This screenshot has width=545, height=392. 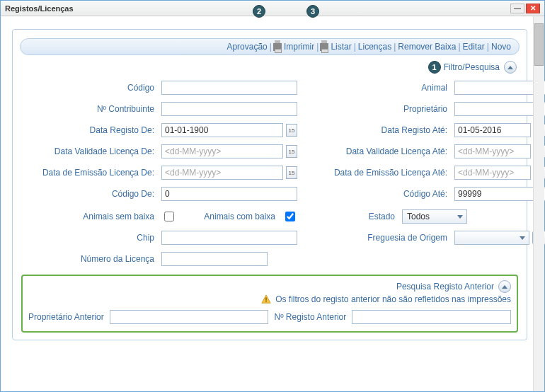 What do you see at coordinates (500, 194) in the screenshot?
I see `codigo-ate-input` at bounding box center [500, 194].